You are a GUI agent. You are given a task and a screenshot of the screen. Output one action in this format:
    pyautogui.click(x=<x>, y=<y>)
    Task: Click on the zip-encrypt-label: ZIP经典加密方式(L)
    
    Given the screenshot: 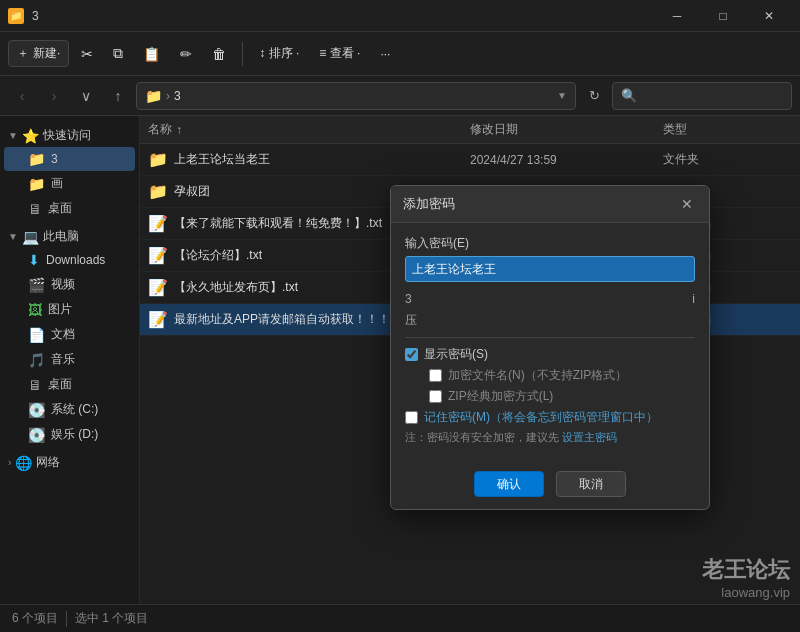 What is the action you would take?
    pyautogui.click(x=500, y=396)
    